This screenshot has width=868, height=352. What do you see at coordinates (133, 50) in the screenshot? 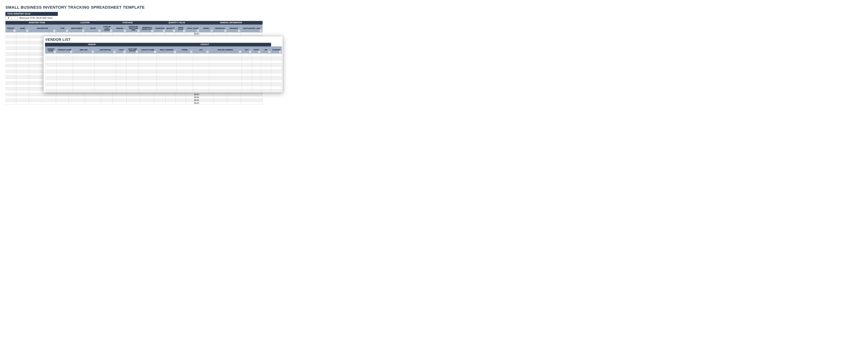
I see `column-header: LEAD TIME IN DAYS` at bounding box center [133, 50].